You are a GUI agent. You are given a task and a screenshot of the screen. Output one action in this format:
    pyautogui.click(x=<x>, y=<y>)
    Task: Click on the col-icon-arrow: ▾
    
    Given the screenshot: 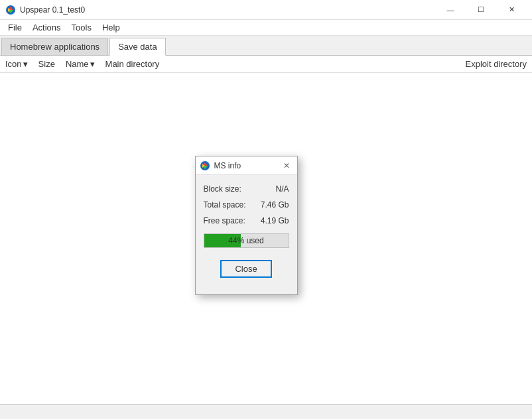 What is the action you would take?
    pyautogui.click(x=25, y=64)
    